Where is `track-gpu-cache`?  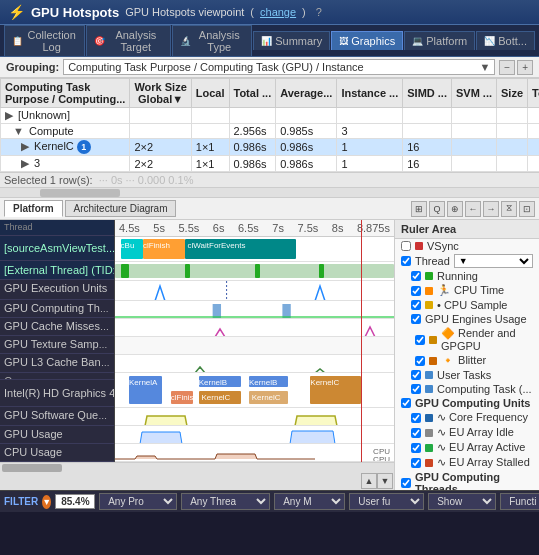
track-gpu-cache is located at coordinates (254, 328).